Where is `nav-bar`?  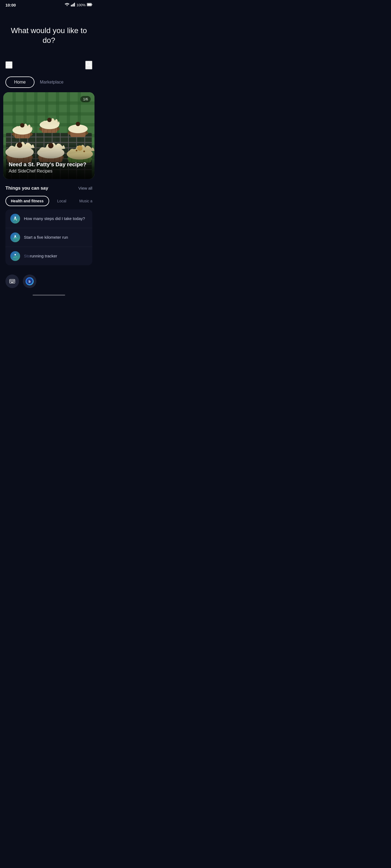 nav-bar is located at coordinates (49, 65).